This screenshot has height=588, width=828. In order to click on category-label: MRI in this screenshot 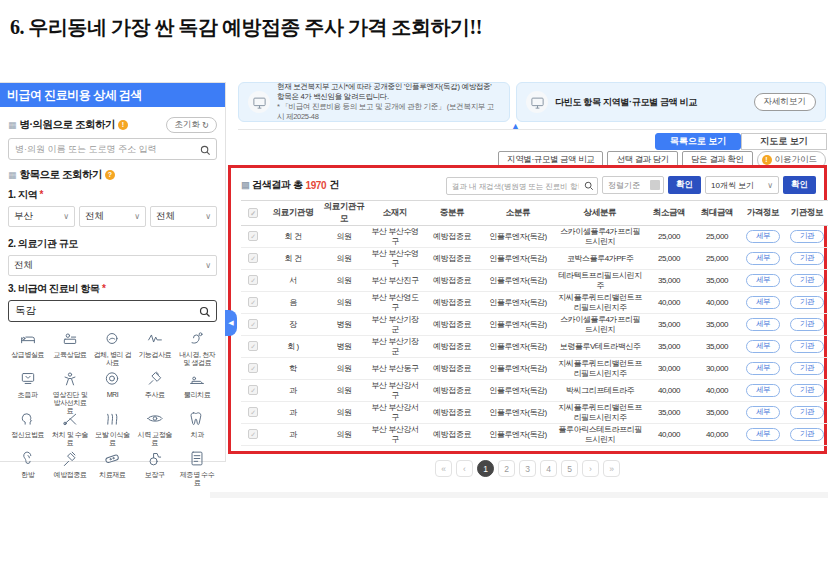, I will do `click(113, 395)`.